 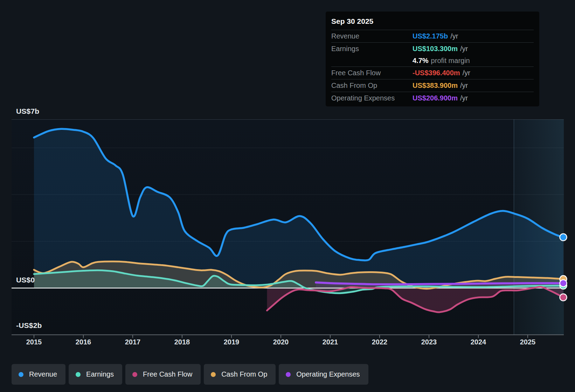 I want to click on tooltip-value-cash-from-op: US$383.900m, so click(x=435, y=85).